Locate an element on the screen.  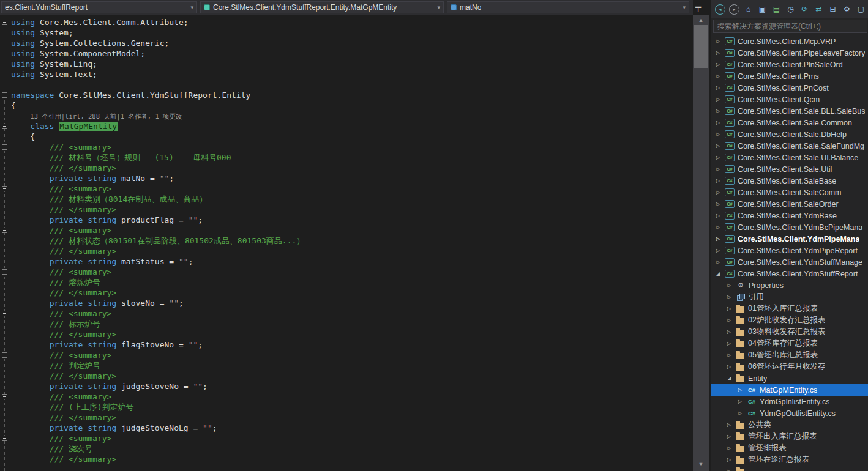
code-line: using System; is located at coordinates (158, 33).